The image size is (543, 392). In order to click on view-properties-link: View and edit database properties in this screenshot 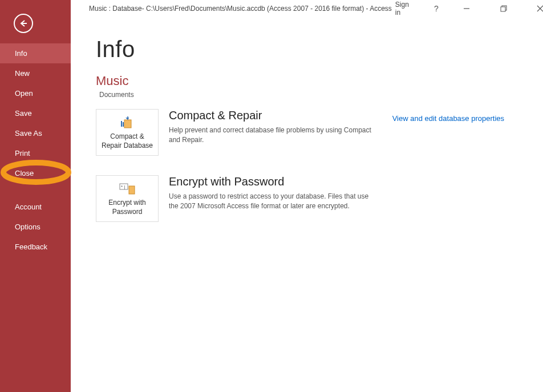, I will do `click(448, 119)`.